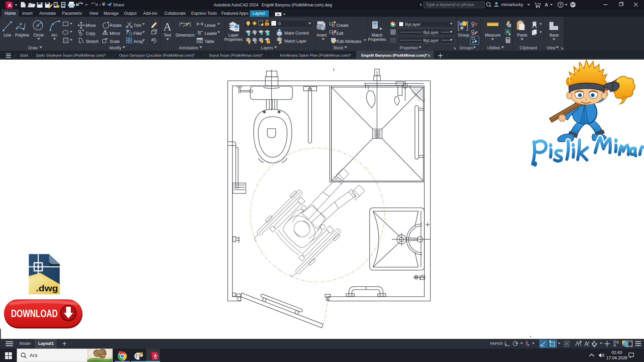 Image resolution: width=644 pixels, height=362 pixels. Describe the element at coordinates (523, 35) in the screenshot. I see `svg-text: Paste` at that location.